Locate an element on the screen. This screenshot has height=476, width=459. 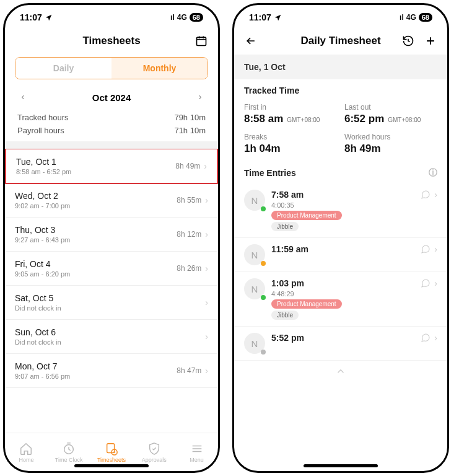
seg-monthly: Monthly is located at coordinates (160, 68).